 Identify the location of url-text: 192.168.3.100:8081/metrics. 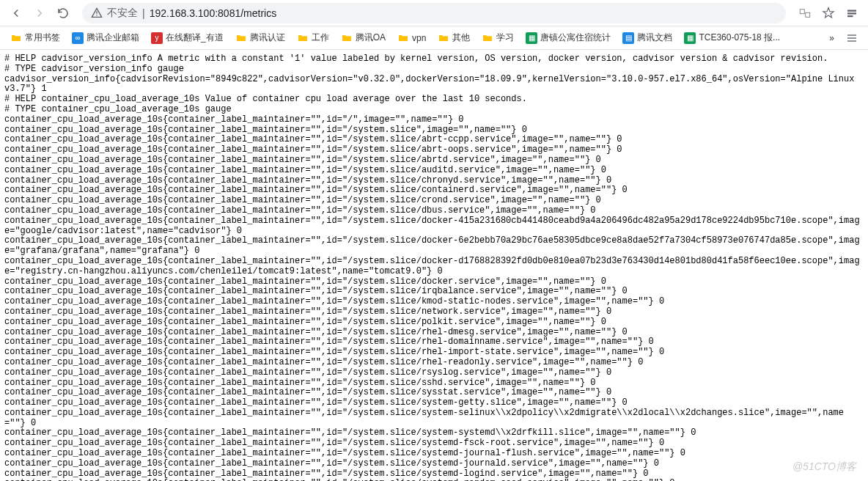
(213, 13).